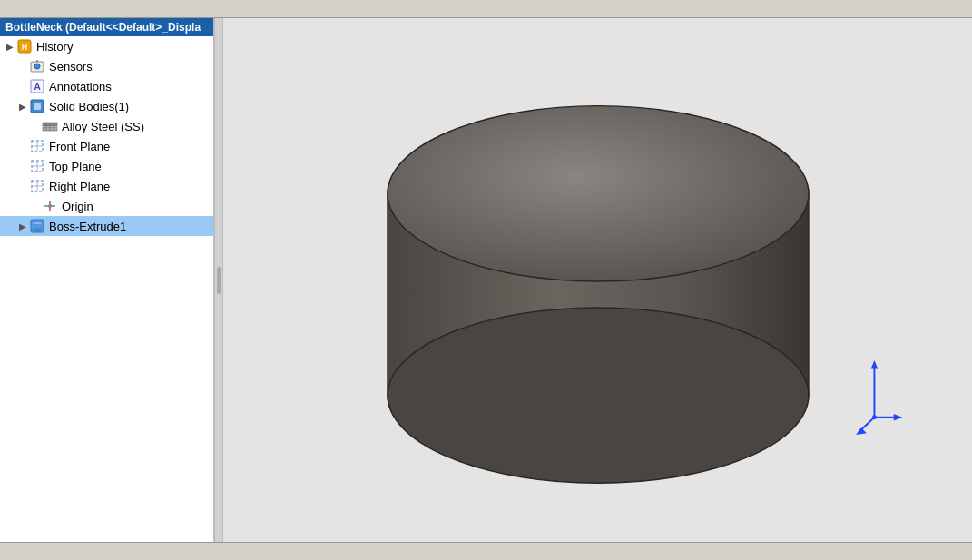 This screenshot has width=972, height=560. Describe the element at coordinates (80, 187) in the screenshot. I see `sidebar-item-label-right-plane: Right Plane` at that location.